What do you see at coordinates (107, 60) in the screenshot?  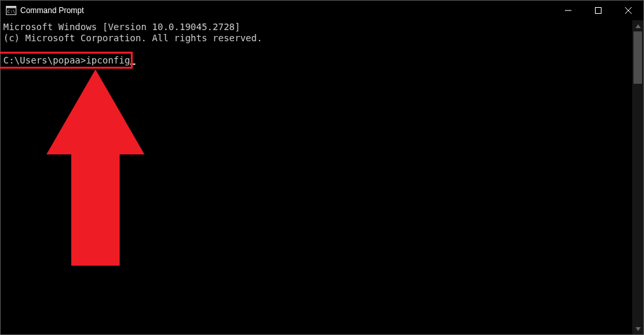 I see `command-input: ipconfig` at bounding box center [107, 60].